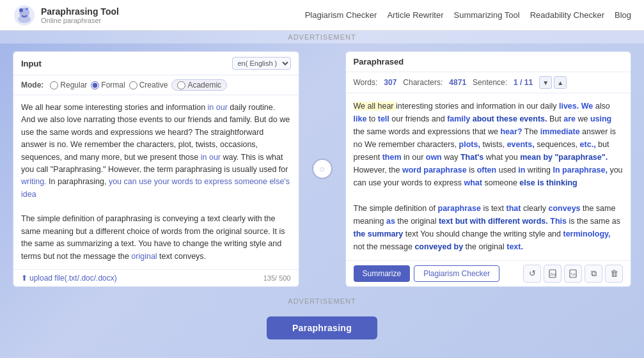 This screenshot has width=644, height=358. I want to click on nav-links: Plagiarism Checker Article Rewriter Summ…, so click(468, 15).